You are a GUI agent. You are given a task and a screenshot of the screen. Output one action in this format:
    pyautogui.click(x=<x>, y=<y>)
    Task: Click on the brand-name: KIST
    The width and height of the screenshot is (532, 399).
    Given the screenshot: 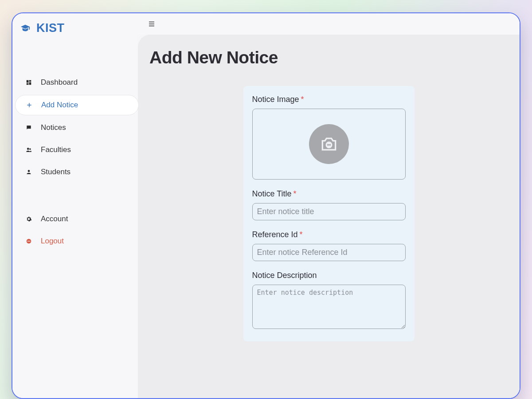 What is the action you would take?
    pyautogui.click(x=51, y=28)
    